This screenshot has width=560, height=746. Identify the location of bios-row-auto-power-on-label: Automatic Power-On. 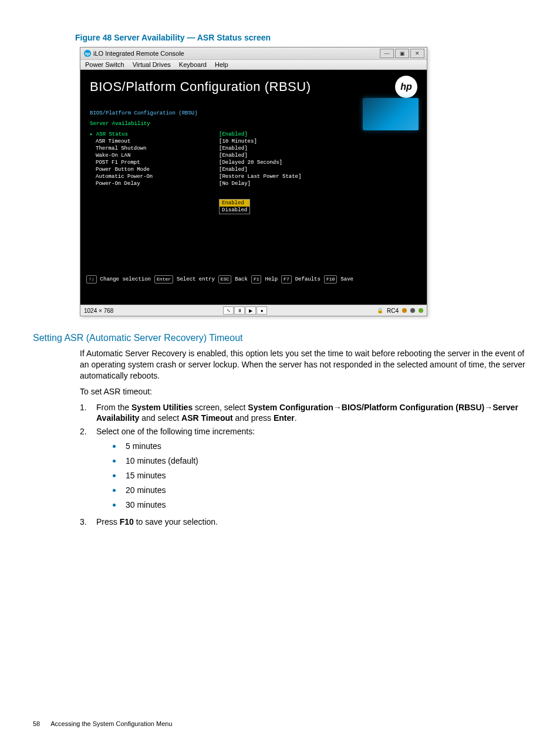
(154, 177).